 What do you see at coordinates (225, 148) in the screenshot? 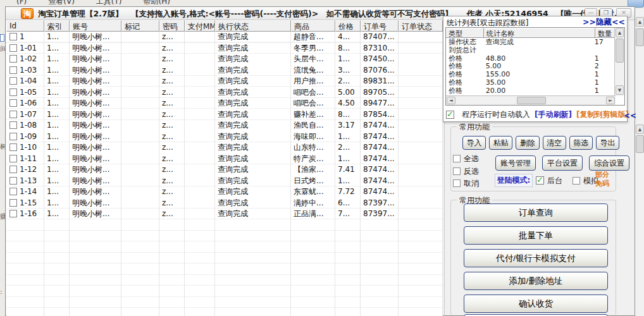
I see `table-row: 1-101...明晚小树...z...查询完成山东特...2...87474..…` at bounding box center [225, 148].